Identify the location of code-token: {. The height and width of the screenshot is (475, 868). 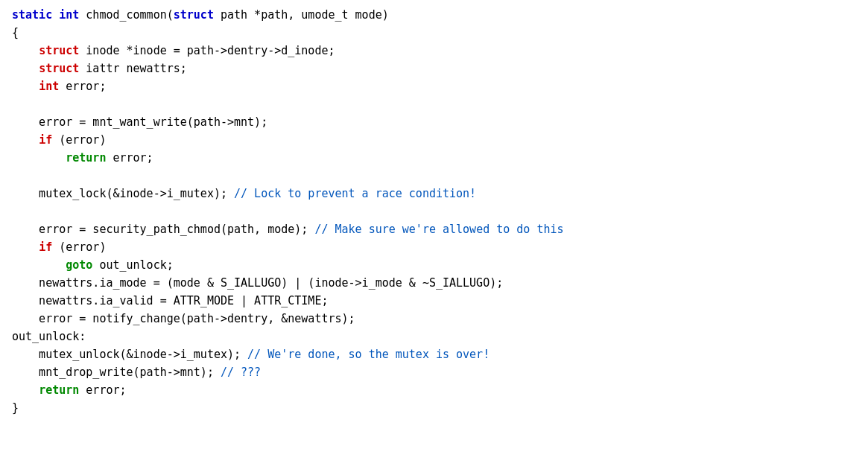
(15, 33).